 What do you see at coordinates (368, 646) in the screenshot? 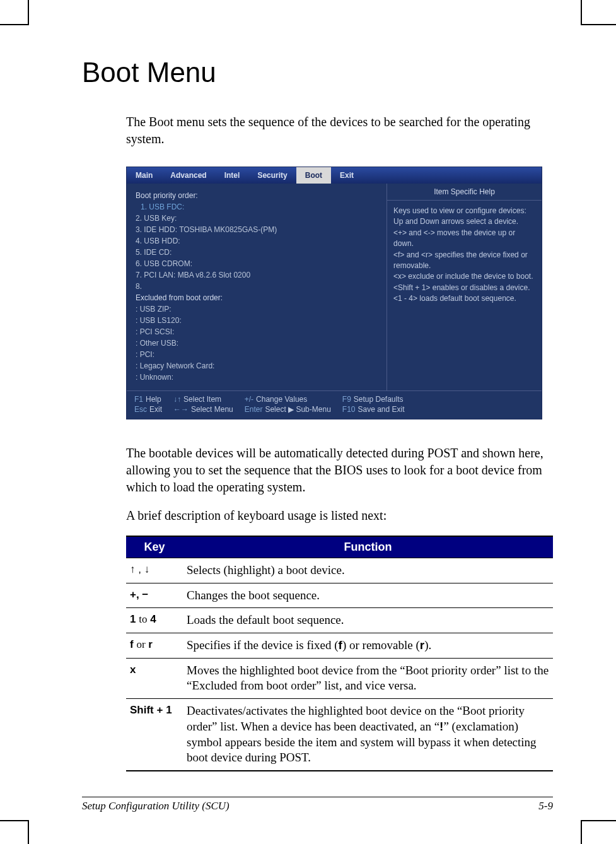
I see `function-cell: Specifies if the device is fixed (f) or …` at bounding box center [368, 646].